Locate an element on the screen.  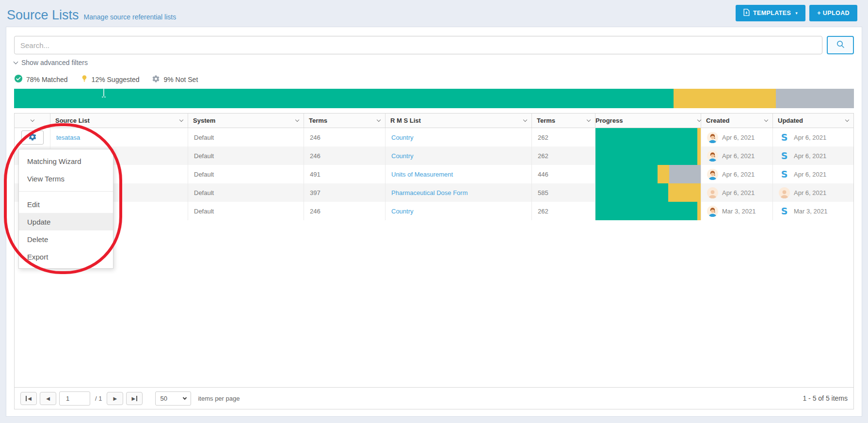
menu-item-export: Export is located at coordinates (66, 257).